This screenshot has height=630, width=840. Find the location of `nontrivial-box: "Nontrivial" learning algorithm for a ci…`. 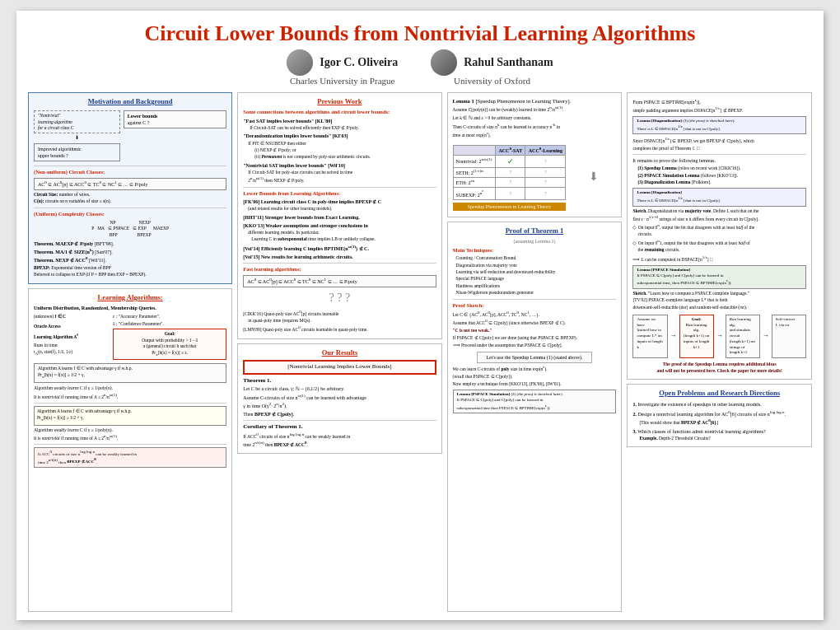

nontrivial-box: "Nontrivial" learning algorithm for a ci… is located at coordinates (77, 122).